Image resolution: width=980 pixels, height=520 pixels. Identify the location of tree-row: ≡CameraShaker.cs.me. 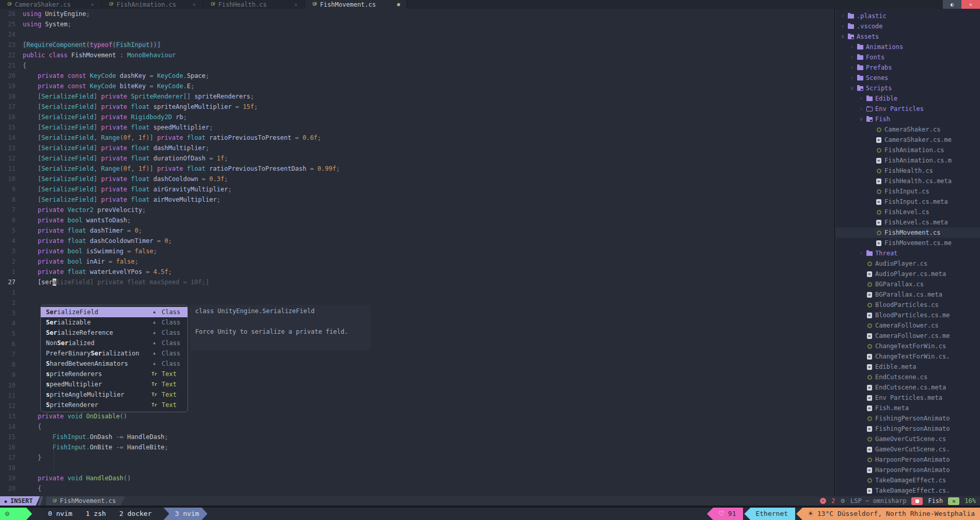
(908, 140).